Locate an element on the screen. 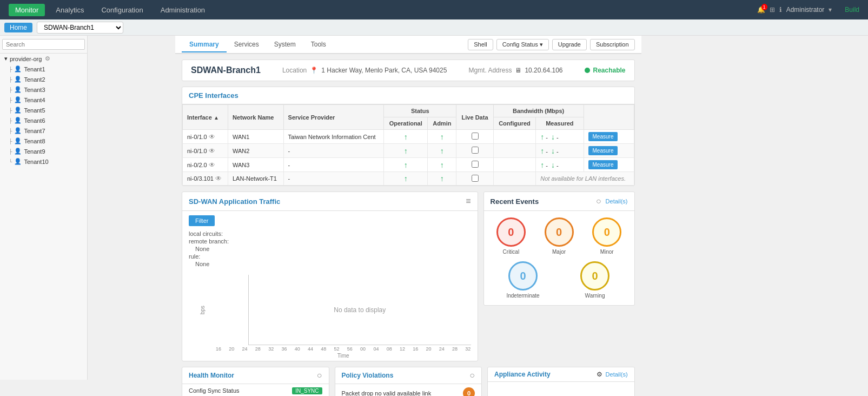  upgrade-button: Upgrade is located at coordinates (569, 44).